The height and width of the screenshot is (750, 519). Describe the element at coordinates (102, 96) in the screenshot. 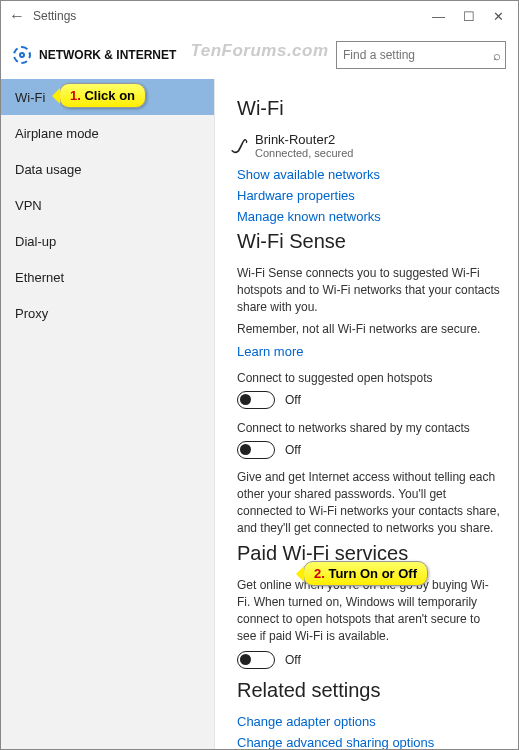

I see `callout-1: 1. Click on` at that location.